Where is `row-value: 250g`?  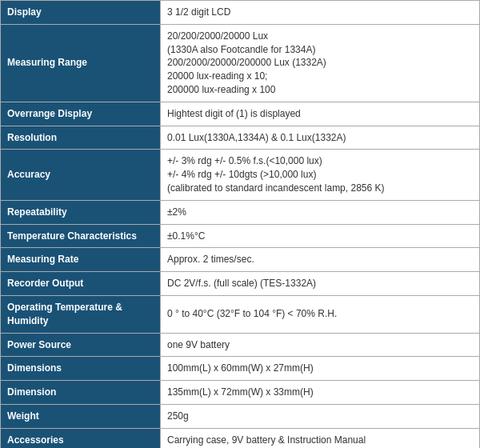 row-value: 250g is located at coordinates (320, 416).